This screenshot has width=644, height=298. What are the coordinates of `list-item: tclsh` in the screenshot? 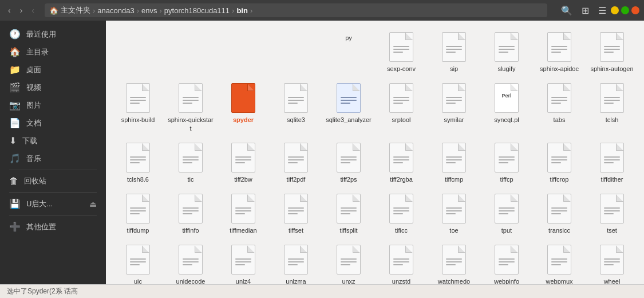 It's located at (612, 107).